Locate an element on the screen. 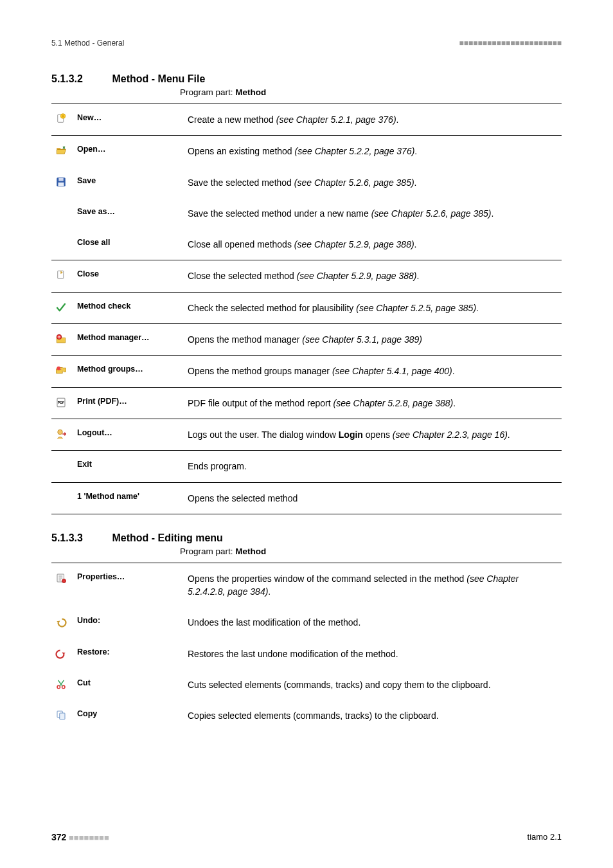 Image resolution: width=613 pixels, height=868 pixels. menu-item-label: Print (PDF)… is located at coordinates (129, 402).